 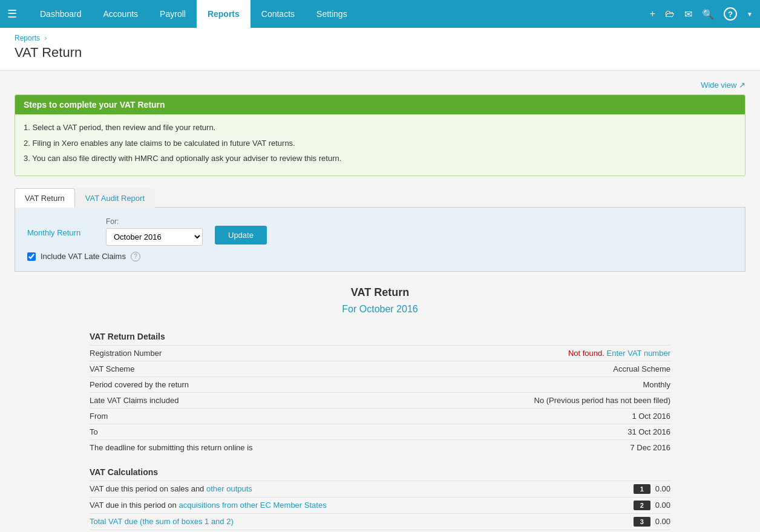 What do you see at coordinates (380, 522) in the screenshot?
I see `table-row: Total VAT due (the sum of boxes 1 and 2)…` at bounding box center [380, 522].